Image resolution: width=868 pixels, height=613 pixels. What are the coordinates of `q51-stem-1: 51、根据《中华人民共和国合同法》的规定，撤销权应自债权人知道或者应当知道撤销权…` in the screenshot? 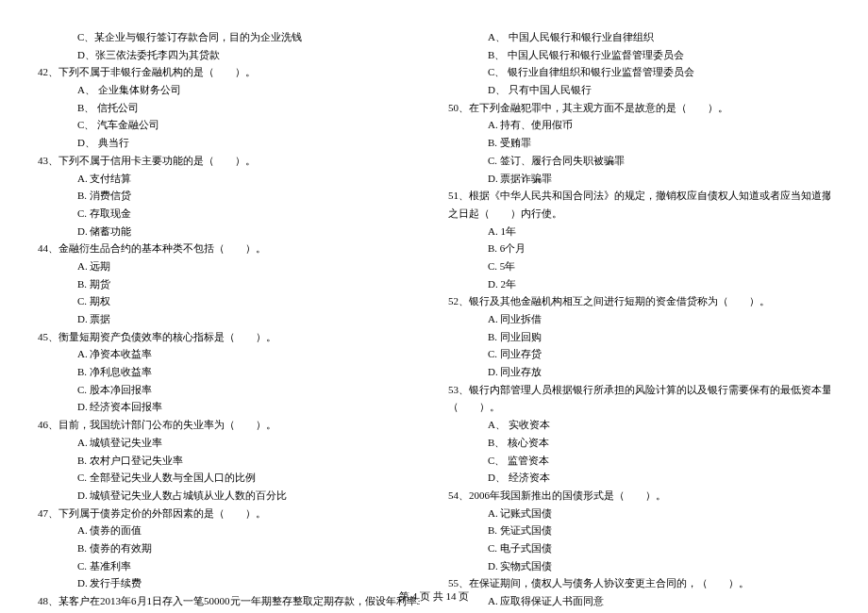 It's located at (640, 196).